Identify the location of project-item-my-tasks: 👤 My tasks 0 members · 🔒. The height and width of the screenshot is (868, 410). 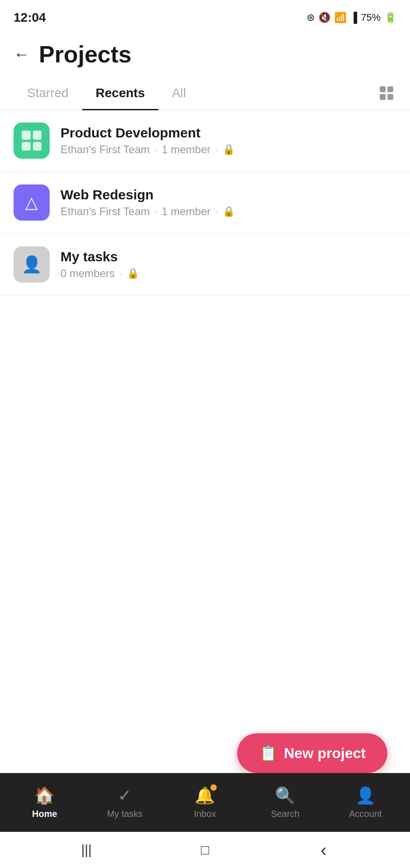
(205, 265).